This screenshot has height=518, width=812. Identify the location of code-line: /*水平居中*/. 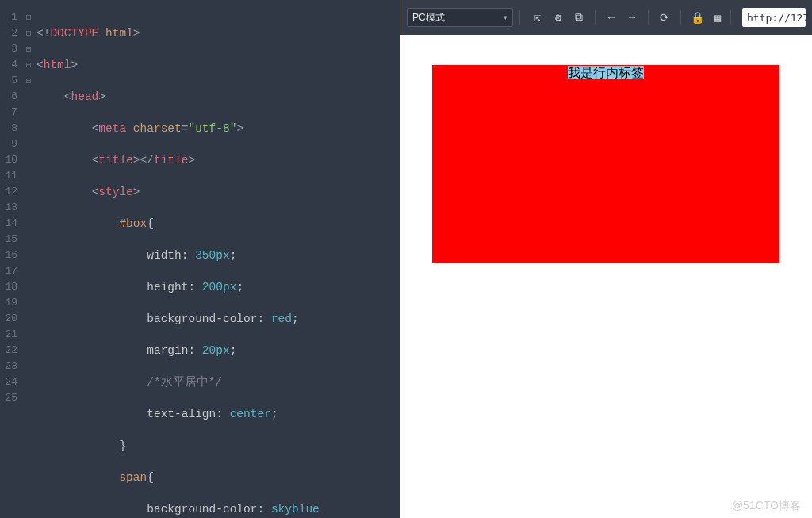
(178, 382).